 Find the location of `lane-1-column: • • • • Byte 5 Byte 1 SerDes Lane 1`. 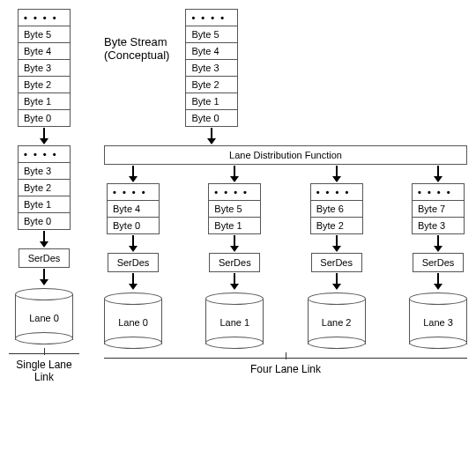

lane-1-column: • • • • Byte 5 Byte 1 SerDes Lane 1 is located at coordinates (234, 257).